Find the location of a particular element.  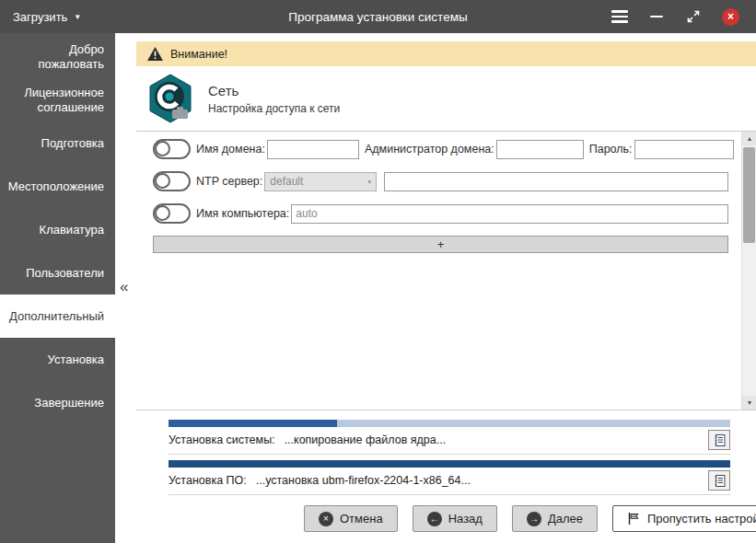

sidebar-item-label: Добро пожаловать is located at coordinates (57, 57).